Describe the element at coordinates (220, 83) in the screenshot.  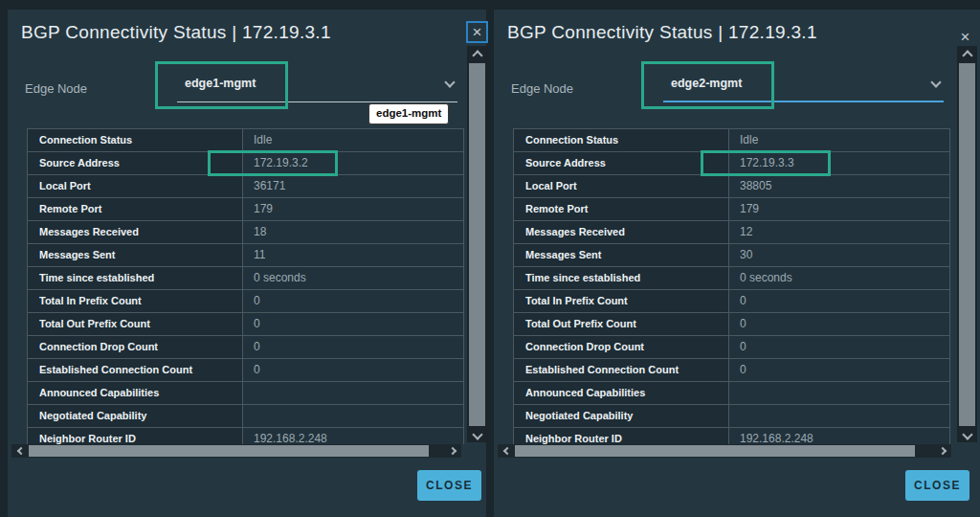
I see `edge-node-value: edge1-mgmt` at that location.